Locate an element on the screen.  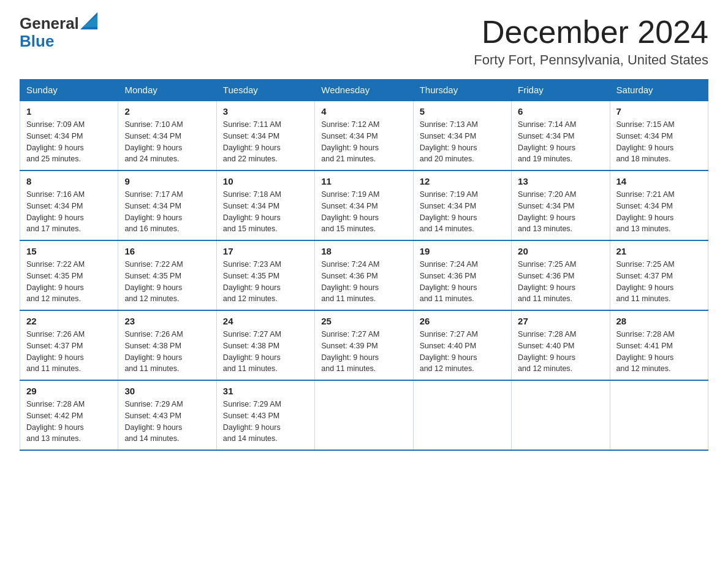
day-number: 11 is located at coordinates (364, 182).